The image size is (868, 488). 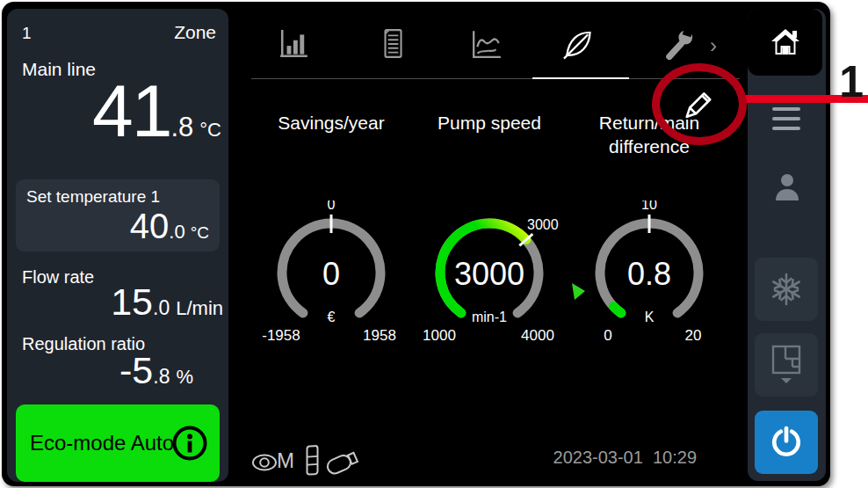 What do you see at coordinates (786, 365) in the screenshot?
I see `zones-floorplan-icon` at bounding box center [786, 365].